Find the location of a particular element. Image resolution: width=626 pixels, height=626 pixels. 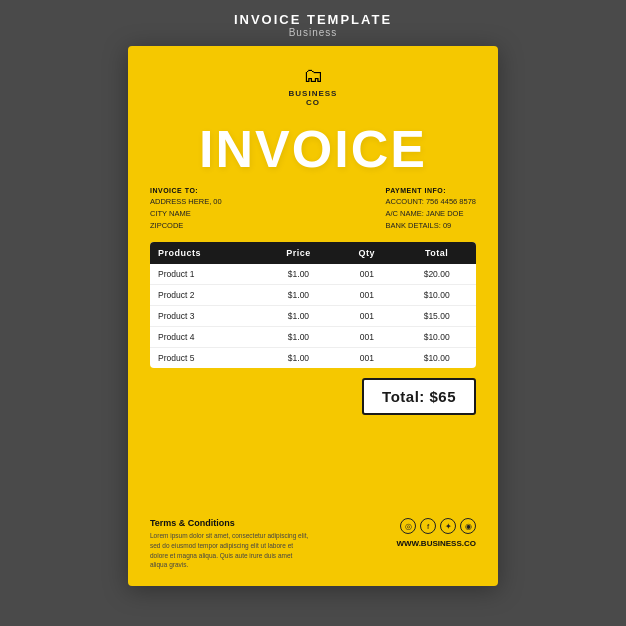

col-header-products: Products is located at coordinates (206, 253).